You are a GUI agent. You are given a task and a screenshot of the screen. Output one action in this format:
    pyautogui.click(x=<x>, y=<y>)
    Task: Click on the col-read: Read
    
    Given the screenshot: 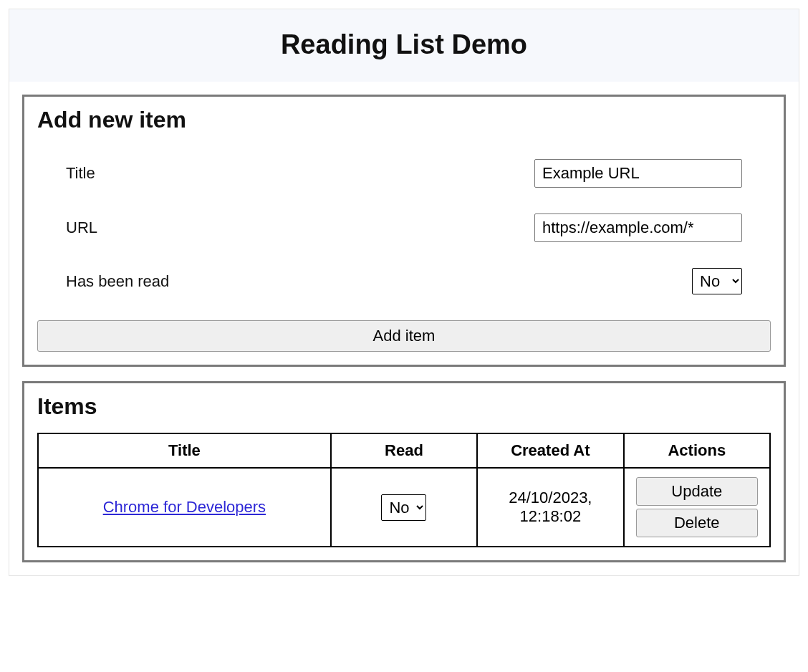 What is the action you would take?
    pyautogui.click(x=404, y=451)
    